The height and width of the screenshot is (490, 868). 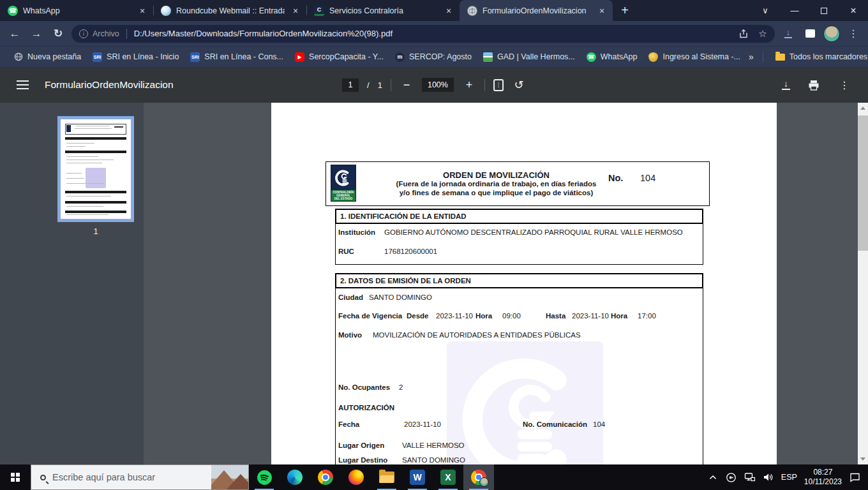 What do you see at coordinates (648, 178) in the screenshot?
I see `doc-no-value: 104` at bounding box center [648, 178].